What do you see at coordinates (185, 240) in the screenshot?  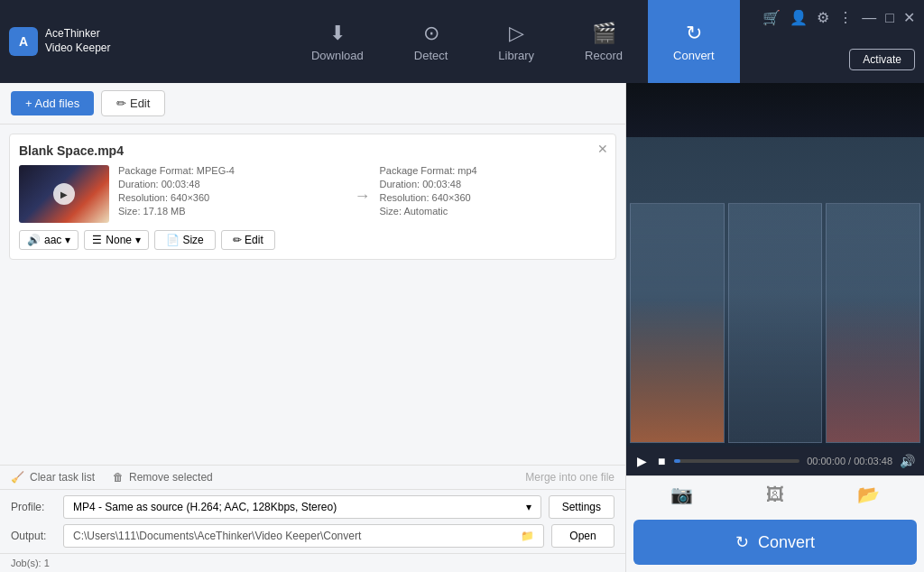 I see `size-button: 📄 Size` at bounding box center [185, 240].